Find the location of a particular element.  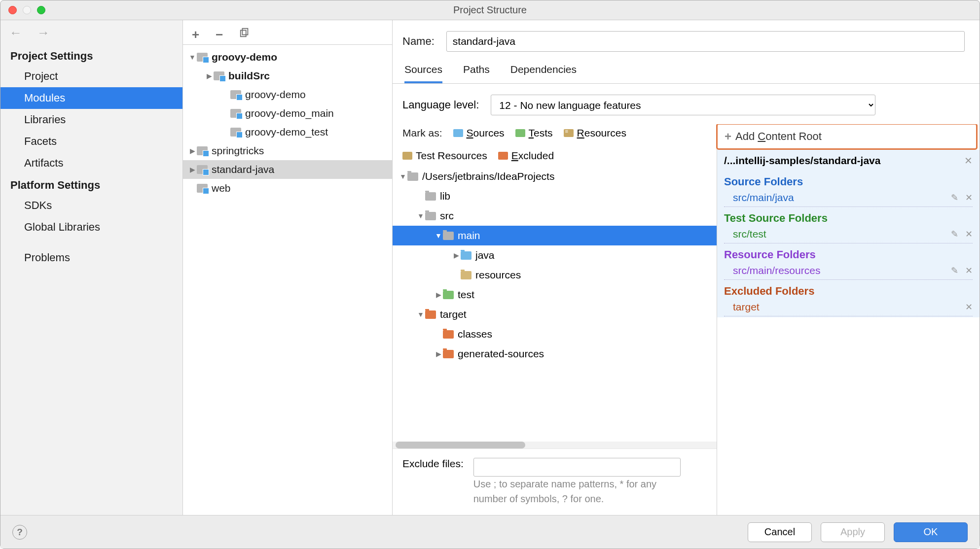

tab-dependencies: Dependencies is located at coordinates (544, 73).